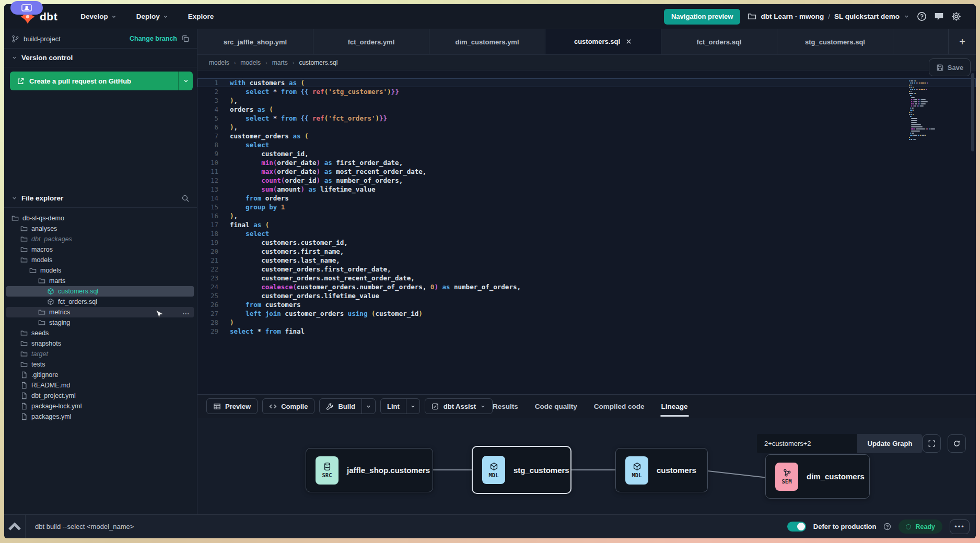  What do you see at coordinates (587, 127) in the screenshot?
I see `code-line: 6),` at bounding box center [587, 127].